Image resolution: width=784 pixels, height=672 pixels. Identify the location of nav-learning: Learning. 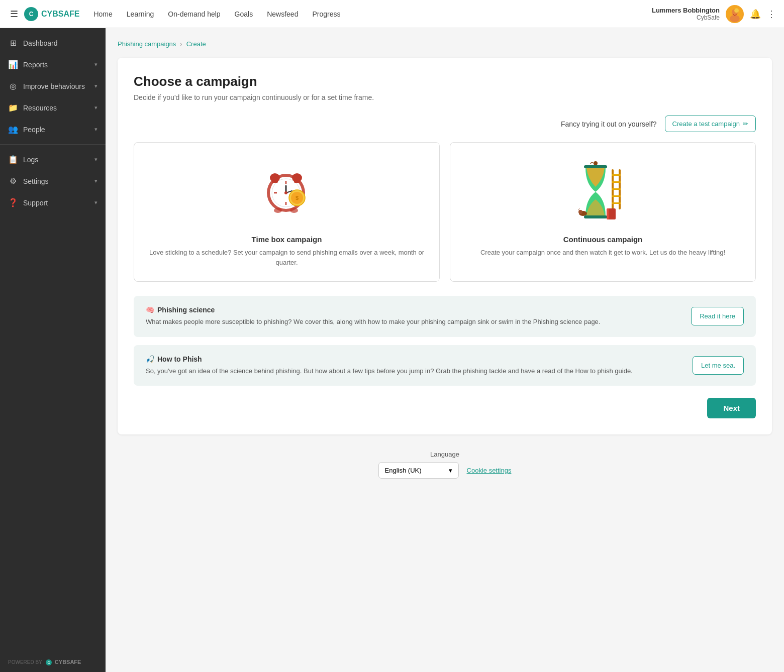
(141, 14).